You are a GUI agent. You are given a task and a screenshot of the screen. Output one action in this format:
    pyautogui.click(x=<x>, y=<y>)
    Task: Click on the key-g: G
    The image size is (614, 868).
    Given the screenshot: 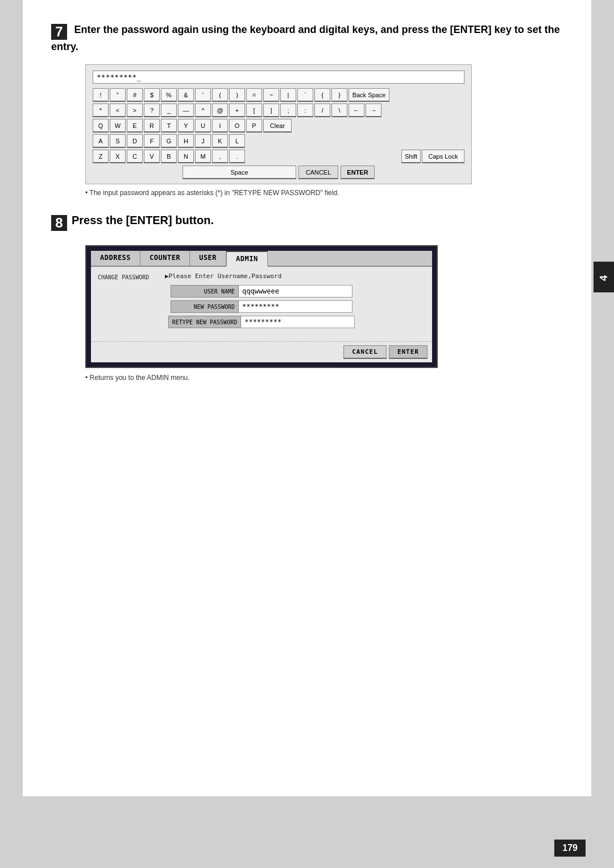 What is the action you would take?
    pyautogui.click(x=169, y=141)
    